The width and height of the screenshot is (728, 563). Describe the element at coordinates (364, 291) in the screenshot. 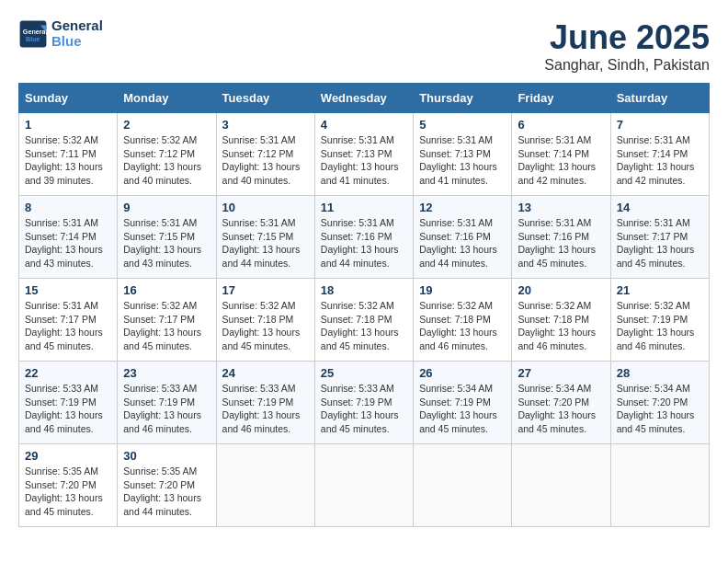

I see `day-number: 18` at that location.